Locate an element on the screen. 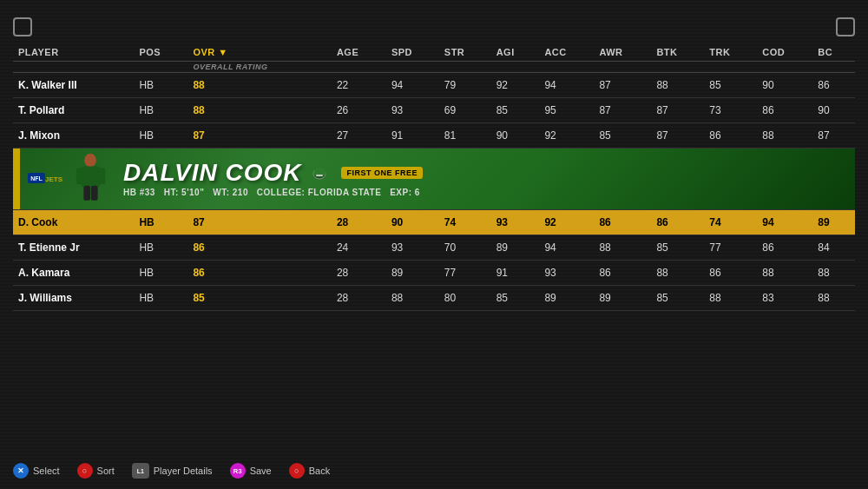 The width and height of the screenshot is (868, 489). table-row: T. Etienne JrHB8624937089948885778684 is located at coordinates (434, 248).